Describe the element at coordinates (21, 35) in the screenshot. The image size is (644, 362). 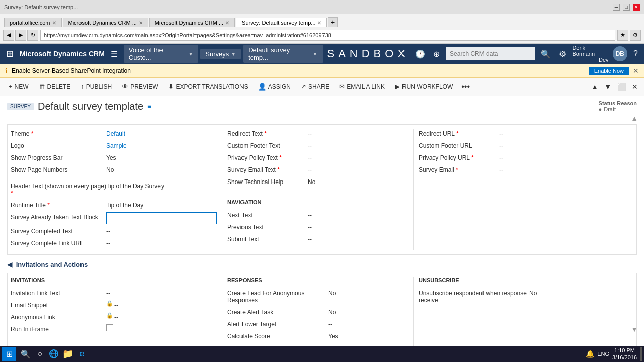
I see `forward-btn: ▶` at that location.